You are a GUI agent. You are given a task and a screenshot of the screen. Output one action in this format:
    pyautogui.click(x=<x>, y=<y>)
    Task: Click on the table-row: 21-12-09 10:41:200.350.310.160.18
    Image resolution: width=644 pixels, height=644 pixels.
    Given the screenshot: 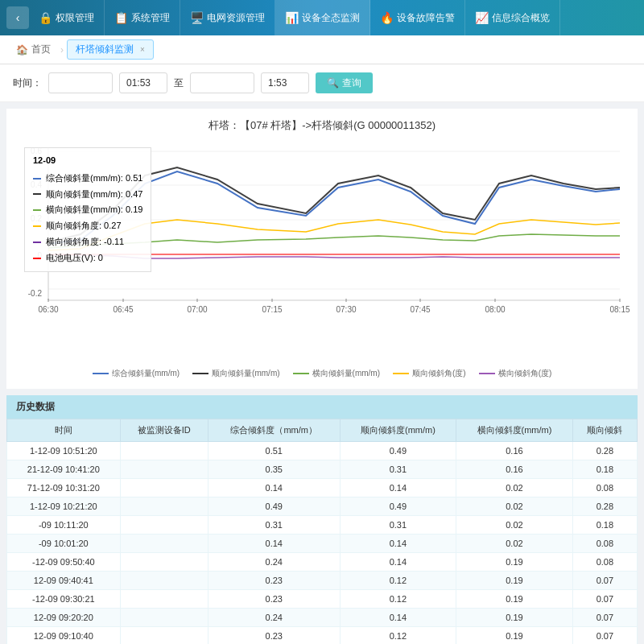 What is the action you would take?
    pyautogui.click(x=322, y=470)
    